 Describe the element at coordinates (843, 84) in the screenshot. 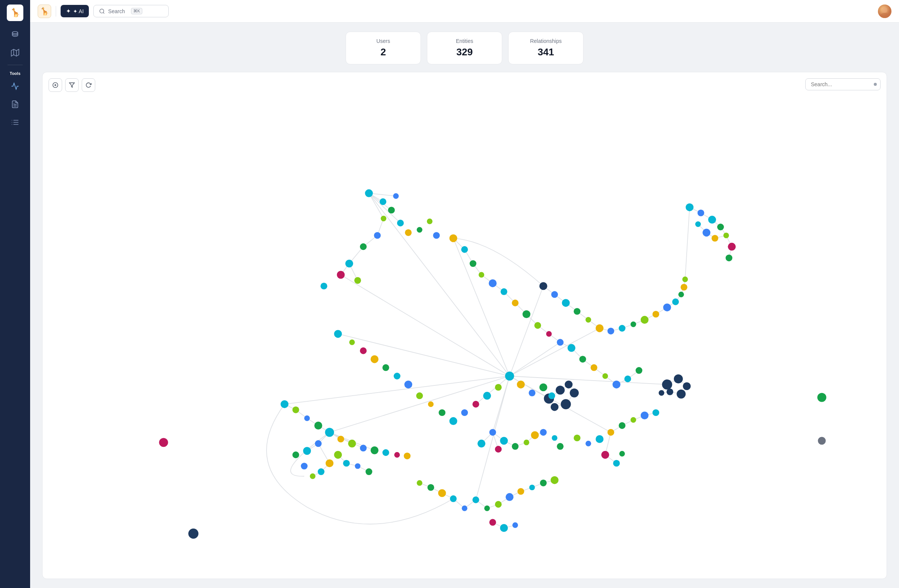

I see `graph-search-input` at that location.